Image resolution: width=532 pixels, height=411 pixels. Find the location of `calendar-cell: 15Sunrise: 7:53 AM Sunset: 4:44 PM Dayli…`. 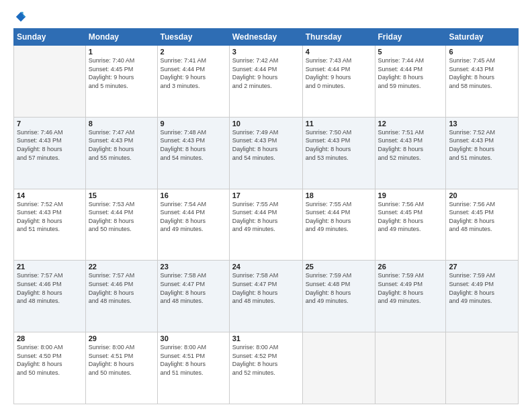

calendar-cell: 15Sunrise: 7:53 AM Sunset: 4:44 PM Dayli… is located at coordinates (121, 224).